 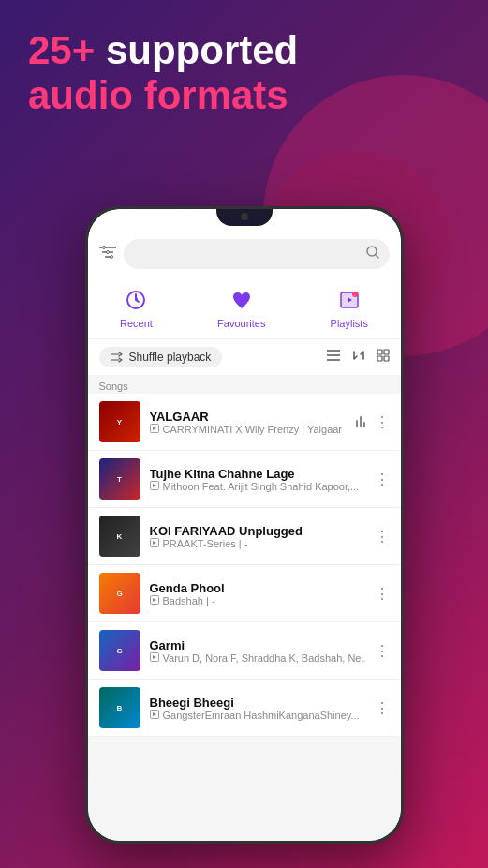 What do you see at coordinates (359, 357) in the screenshot?
I see `sort-icon` at bounding box center [359, 357].